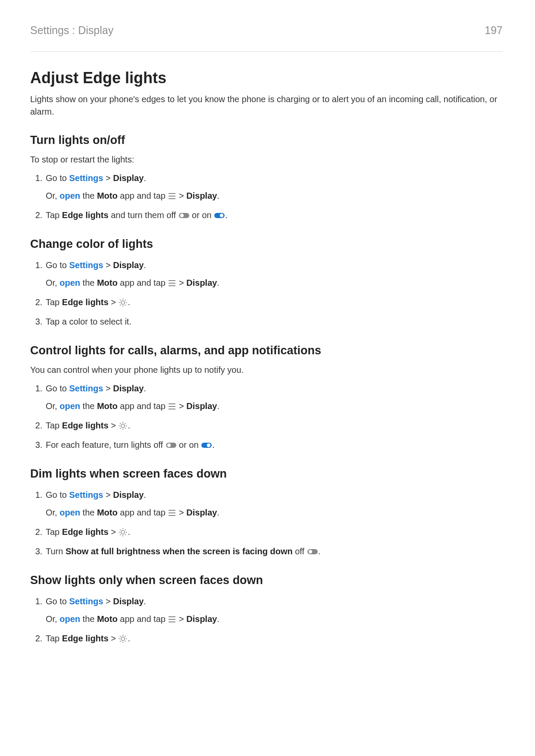 The image size is (535, 756). Describe the element at coordinates (274, 445) in the screenshot. I see `step: For each feature, turn lights off or on …` at that location.